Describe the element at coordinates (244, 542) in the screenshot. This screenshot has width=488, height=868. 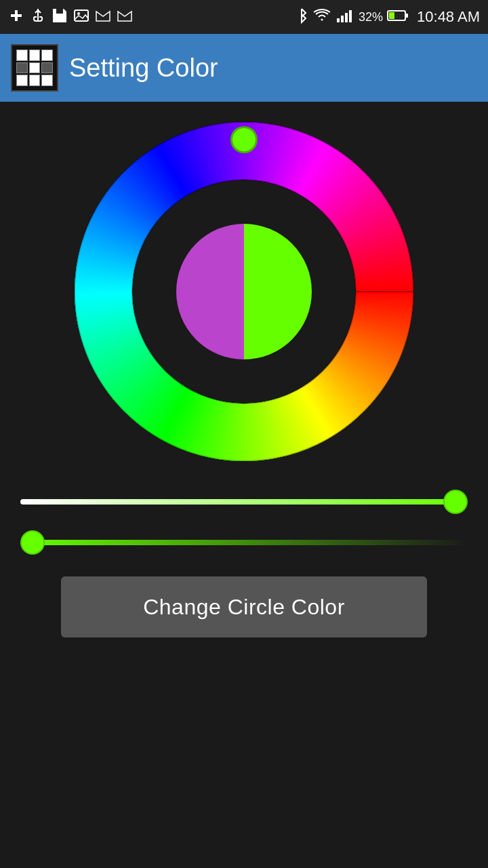
I see `opacity-slider-track` at that location.